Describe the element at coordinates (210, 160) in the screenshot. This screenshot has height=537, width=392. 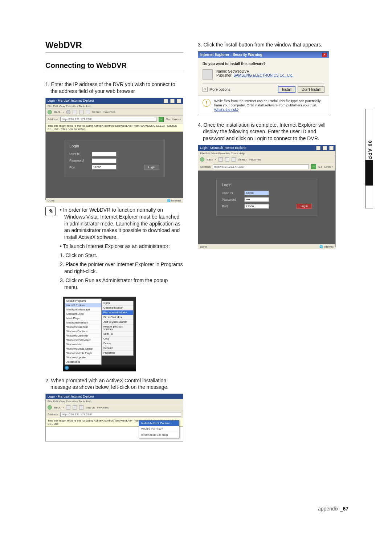
I see `back-label: Back` at that location.